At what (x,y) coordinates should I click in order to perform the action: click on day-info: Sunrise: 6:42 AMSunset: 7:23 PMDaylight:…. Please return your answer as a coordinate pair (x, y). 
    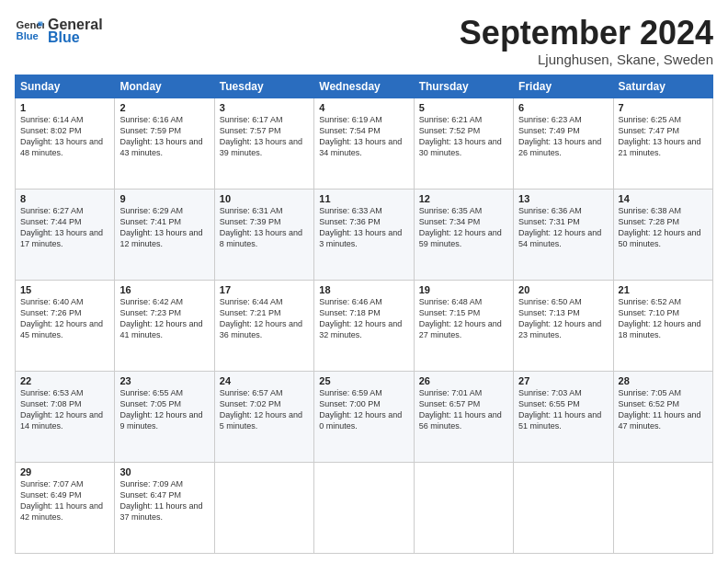
    Looking at the image, I should click on (161, 318).